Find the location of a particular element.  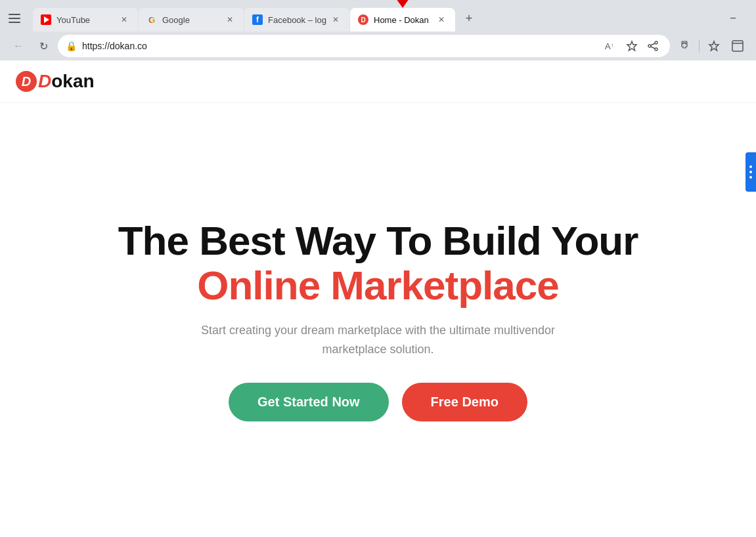

sidebar-panel-handle is located at coordinates (751, 172).